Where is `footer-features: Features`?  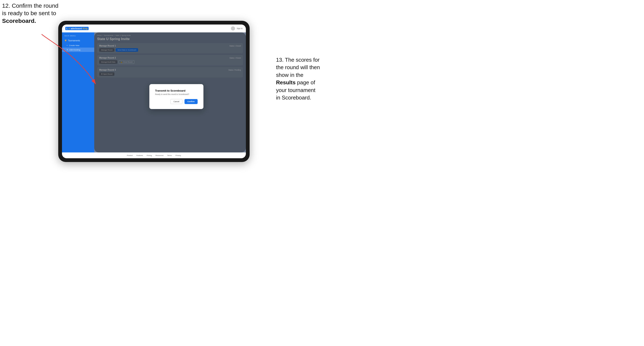 footer-features: Features is located at coordinates (140, 155).